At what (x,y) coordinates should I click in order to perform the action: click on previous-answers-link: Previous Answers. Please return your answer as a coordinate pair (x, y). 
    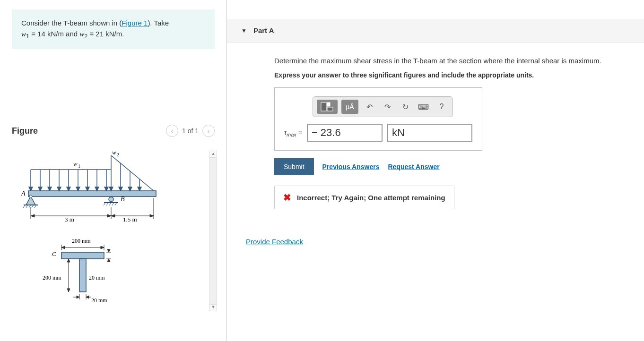
    Looking at the image, I should click on (351, 167).